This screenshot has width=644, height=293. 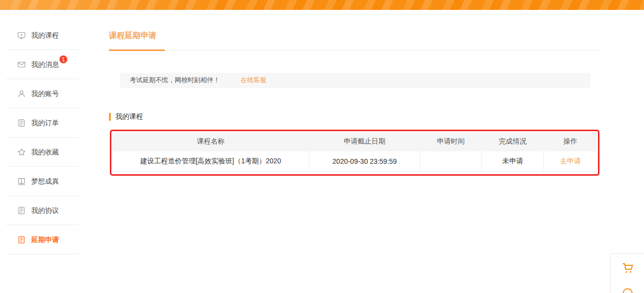 What do you see at coordinates (22, 64) in the screenshot?
I see `message-envelope-icon` at bounding box center [22, 64].